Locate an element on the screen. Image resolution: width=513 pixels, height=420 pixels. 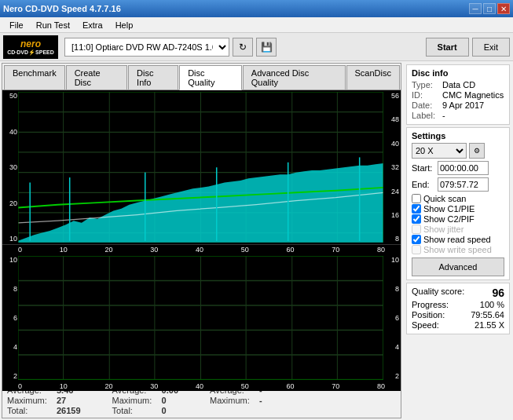
drive-dropdown: [11:0] Optiarc DVD RW AD-7240S 1.04 is located at coordinates (147, 47).